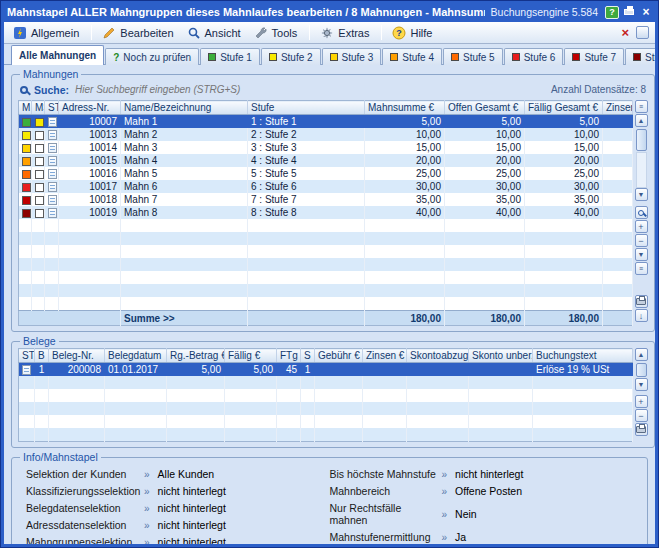 This screenshot has width=659, height=548. Describe the element at coordinates (291, 56) in the screenshot. I see `tab-stufe-2: Stufe 2` at that location.